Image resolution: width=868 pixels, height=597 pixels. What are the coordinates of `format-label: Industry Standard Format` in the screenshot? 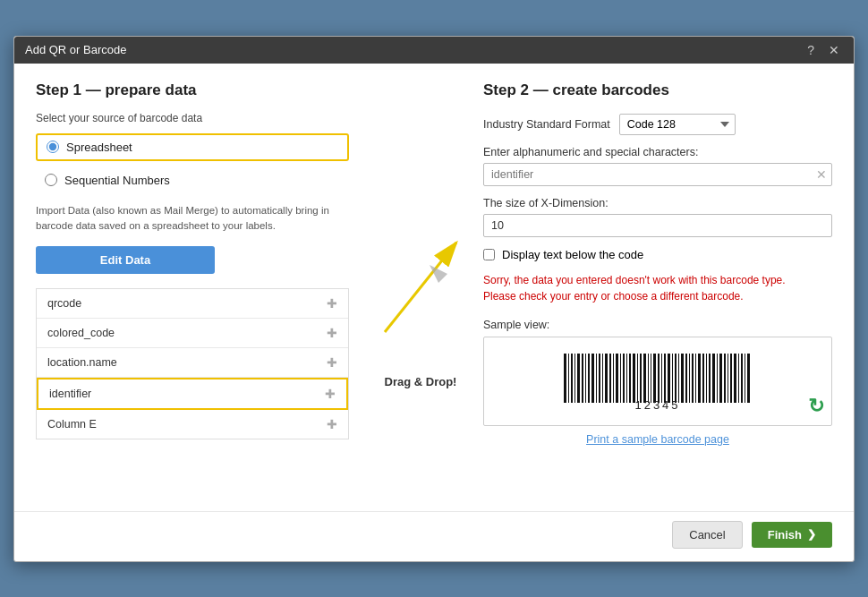 It's located at (547, 124).